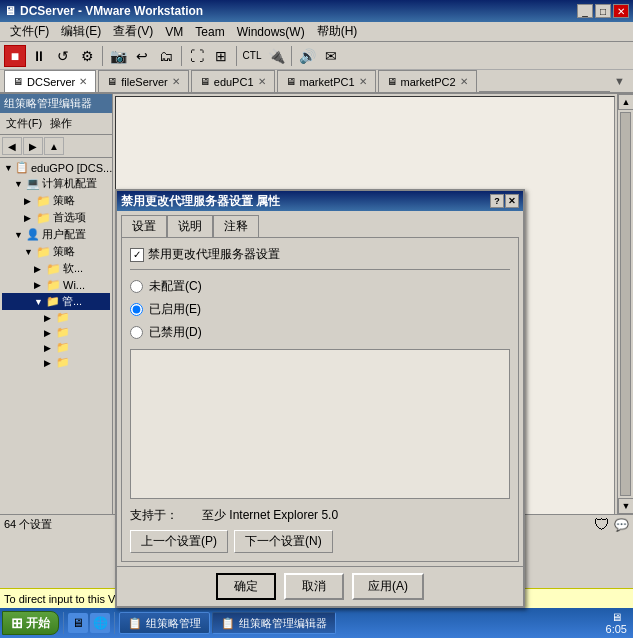 Image resolution: width=633 pixels, height=638 pixels. Describe the element at coordinates (585, 11) in the screenshot. I see `minimize-button: _` at that location.